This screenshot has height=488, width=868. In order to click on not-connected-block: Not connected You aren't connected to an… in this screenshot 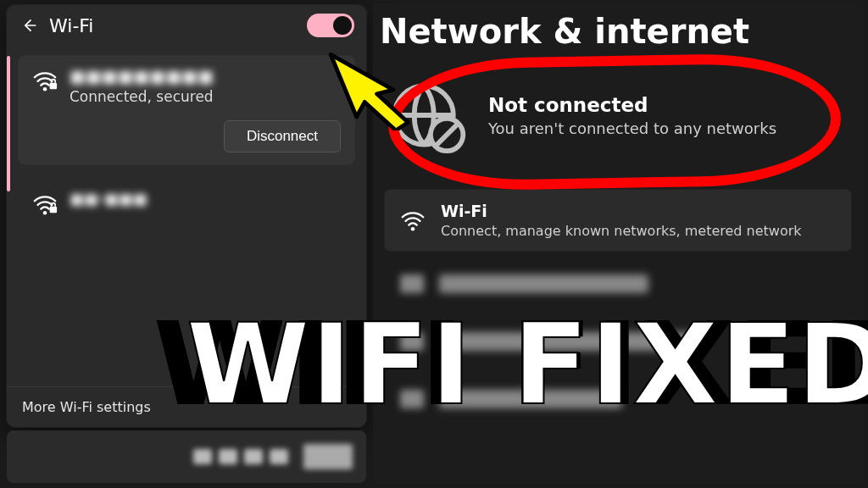, I will do `click(626, 115)`.